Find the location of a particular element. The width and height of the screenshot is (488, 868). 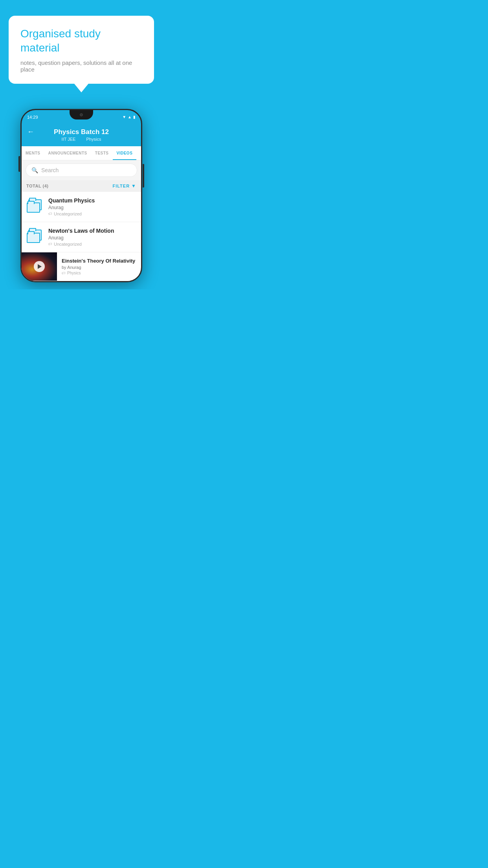

video-author: by Anurag is located at coordinates (99, 267).